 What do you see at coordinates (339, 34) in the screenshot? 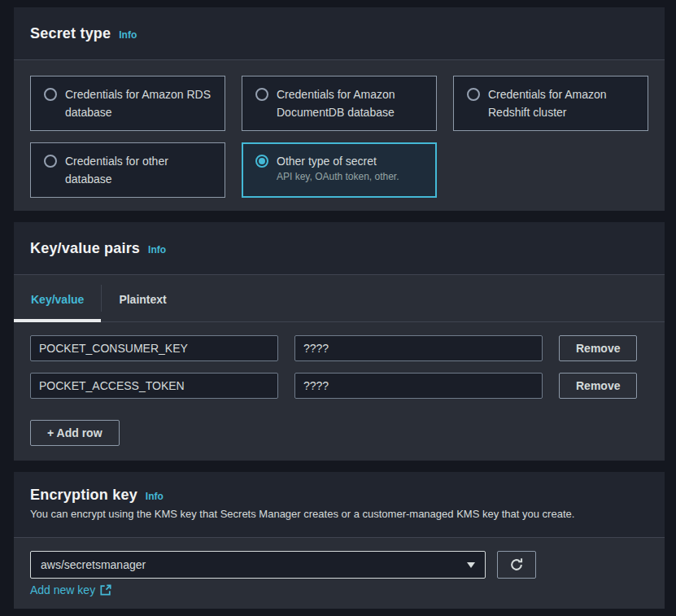
I see `secret-type-header: Secret type Info` at bounding box center [339, 34].